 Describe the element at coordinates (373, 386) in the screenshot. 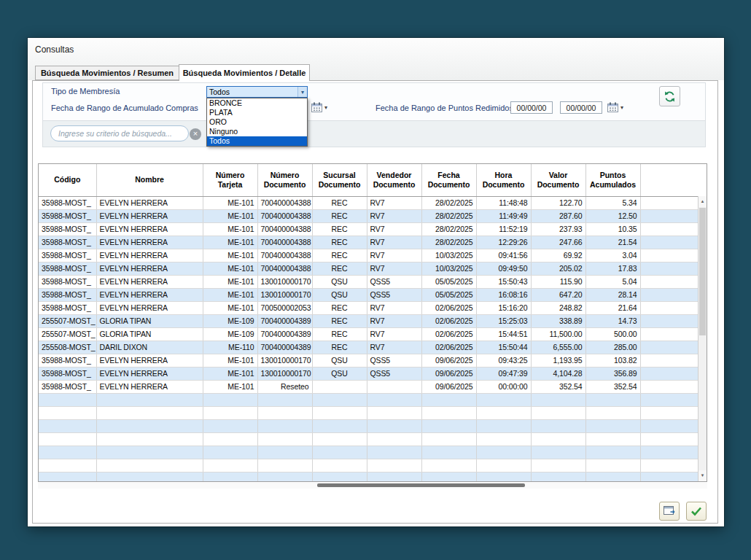

I see `table-row: 35988-MOST_ EVELYN HERRERA ME-101 Resete…` at that location.